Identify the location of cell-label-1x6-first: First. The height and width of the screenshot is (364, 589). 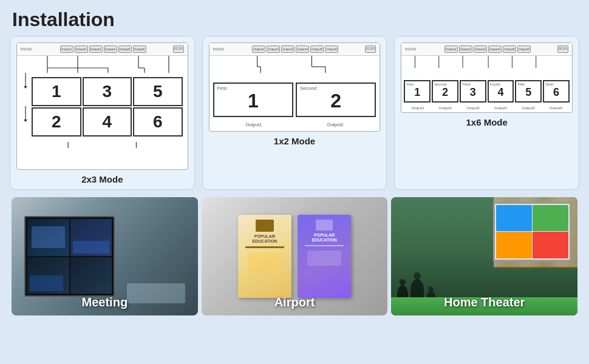
(410, 84).